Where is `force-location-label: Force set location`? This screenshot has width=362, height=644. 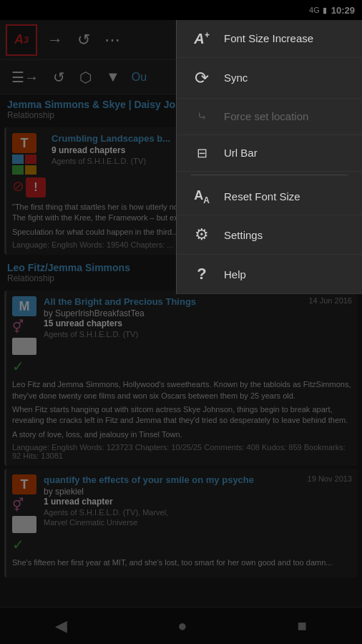 force-location-label: Force set location is located at coordinates (266, 116).